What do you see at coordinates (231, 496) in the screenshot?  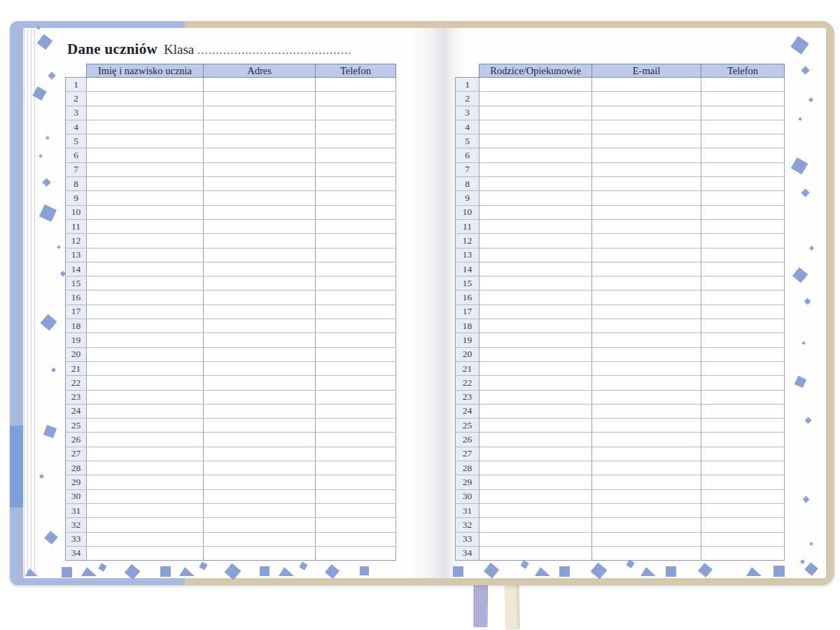 I see `table-row: 30` at bounding box center [231, 496].